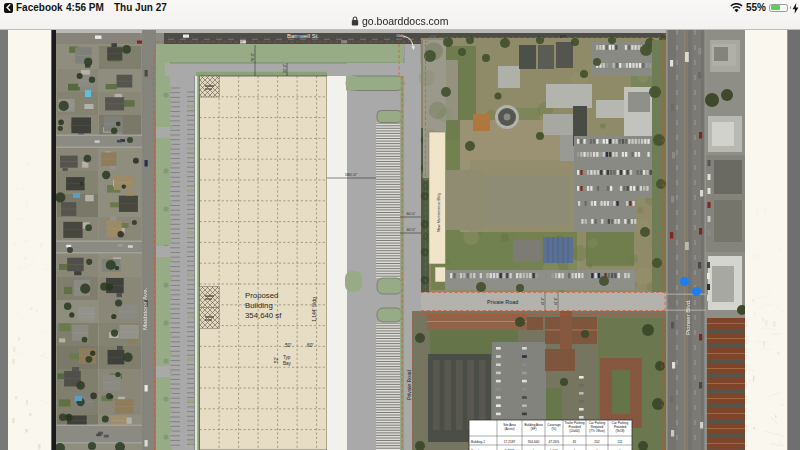 Image resolution: width=800 pixels, height=450 pixels. I want to click on svg-text: 202, so click(597, 442).